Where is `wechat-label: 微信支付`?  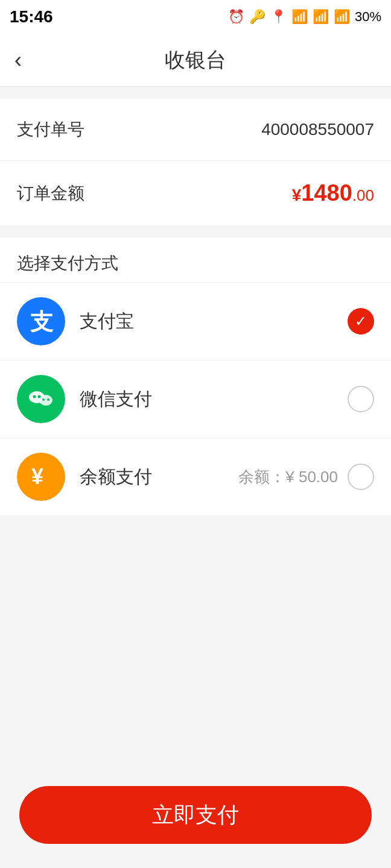
wechat-label: 微信支付 is located at coordinates (214, 399).